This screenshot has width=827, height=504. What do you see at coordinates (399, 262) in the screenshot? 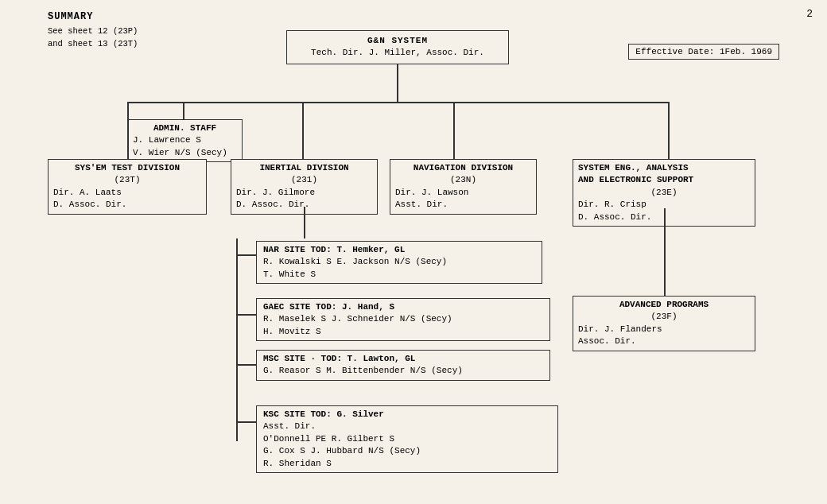
I see `nar-site-box: NAR SITE TOD: T. Hemker, GL R. Kowalski …` at bounding box center [399, 262].